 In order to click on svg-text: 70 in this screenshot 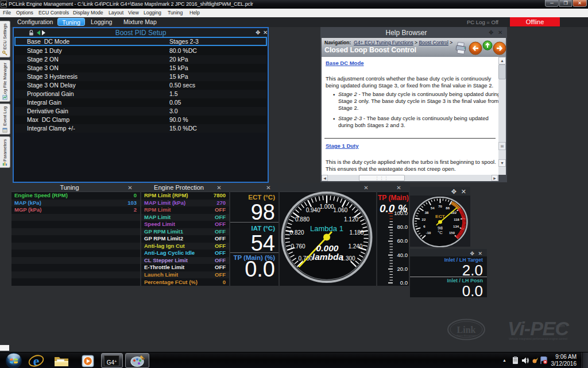, I will do `click(440, 207)`.